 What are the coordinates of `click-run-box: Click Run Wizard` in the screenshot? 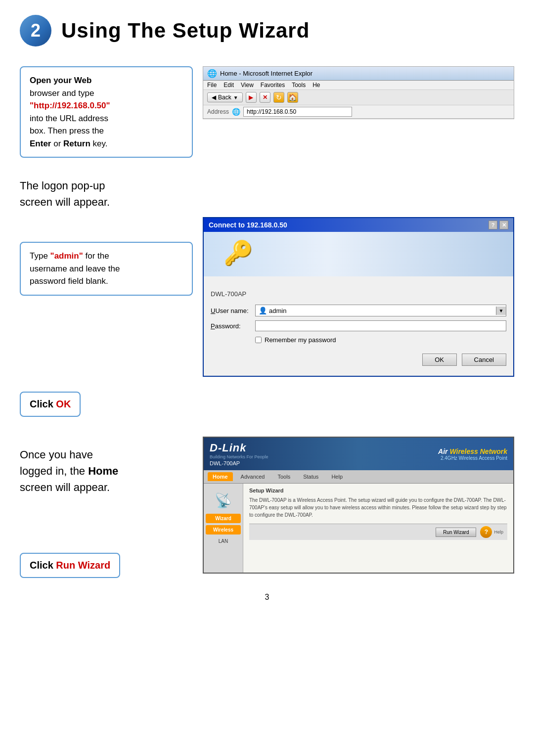 It's located at (70, 566).